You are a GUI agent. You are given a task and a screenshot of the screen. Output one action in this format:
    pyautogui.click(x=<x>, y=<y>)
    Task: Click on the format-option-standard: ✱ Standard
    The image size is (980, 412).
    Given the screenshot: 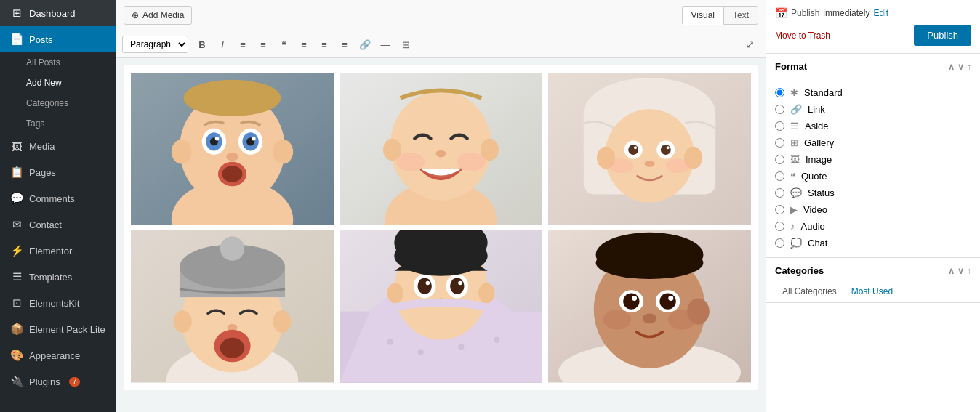 What is the action you would take?
    pyautogui.click(x=873, y=93)
    